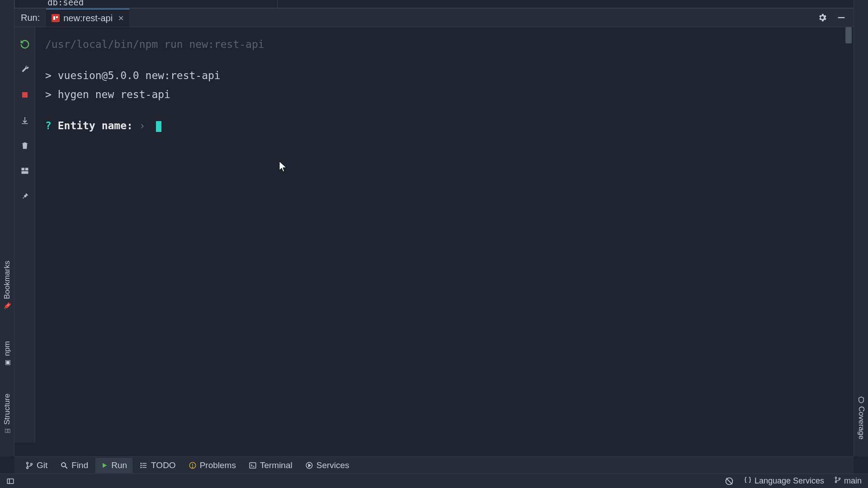  I want to click on bottombar-services: Services, so click(327, 465).